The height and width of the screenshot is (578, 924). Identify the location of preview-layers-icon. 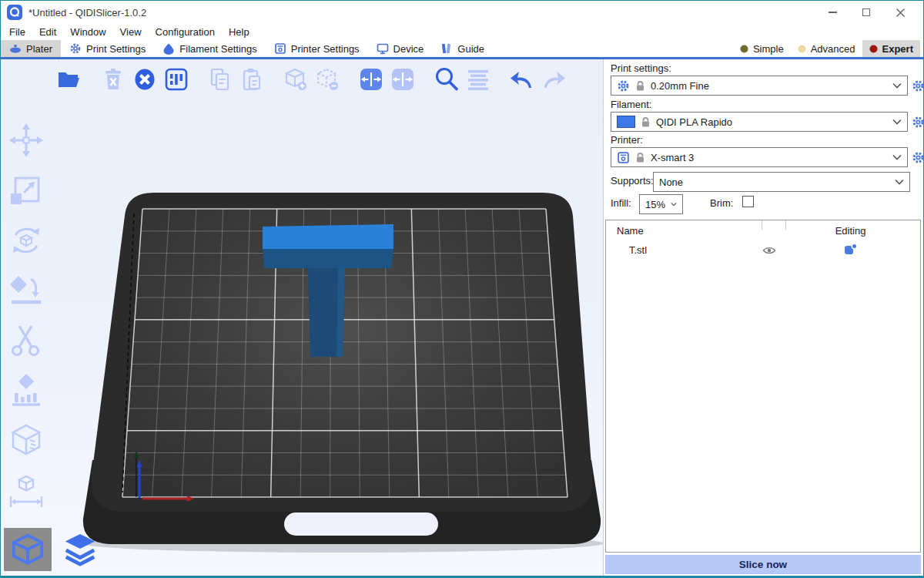
(80, 549).